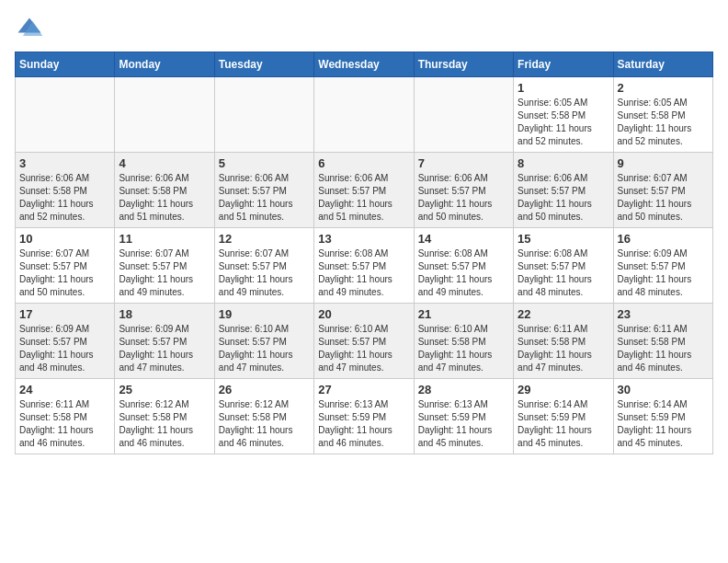  Describe the element at coordinates (165, 190) in the screenshot. I see `calendar-day: 4Sunrise: 6:06 AM Sunset: 5:58 PM Daylig…` at that location.